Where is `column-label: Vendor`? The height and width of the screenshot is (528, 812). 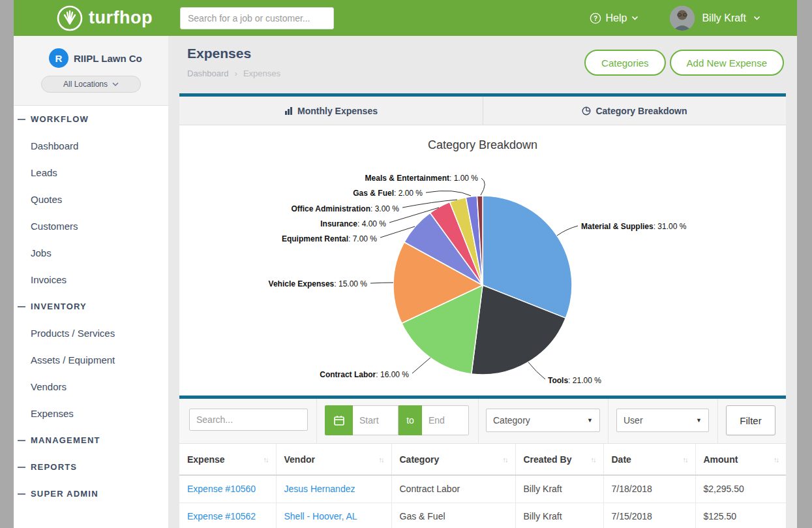
column-label: Vendor is located at coordinates (300, 459).